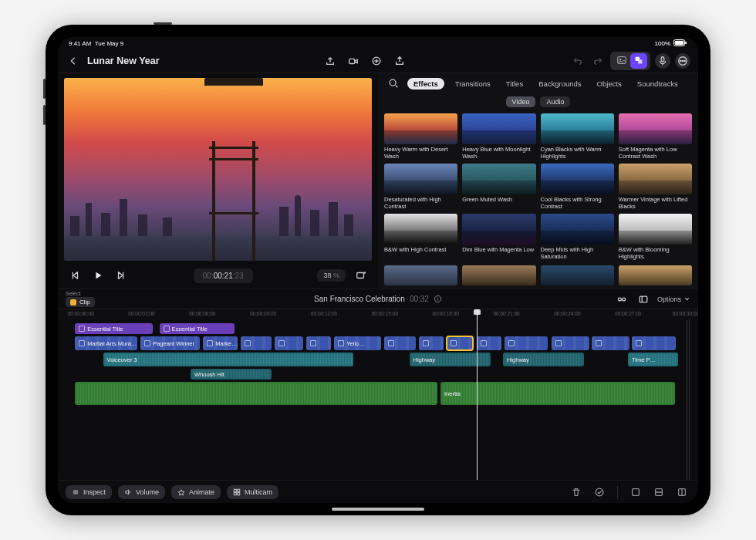 This screenshot has width=756, height=540. What do you see at coordinates (639, 61) in the screenshot?
I see `effects-mode-icon` at bounding box center [639, 61].